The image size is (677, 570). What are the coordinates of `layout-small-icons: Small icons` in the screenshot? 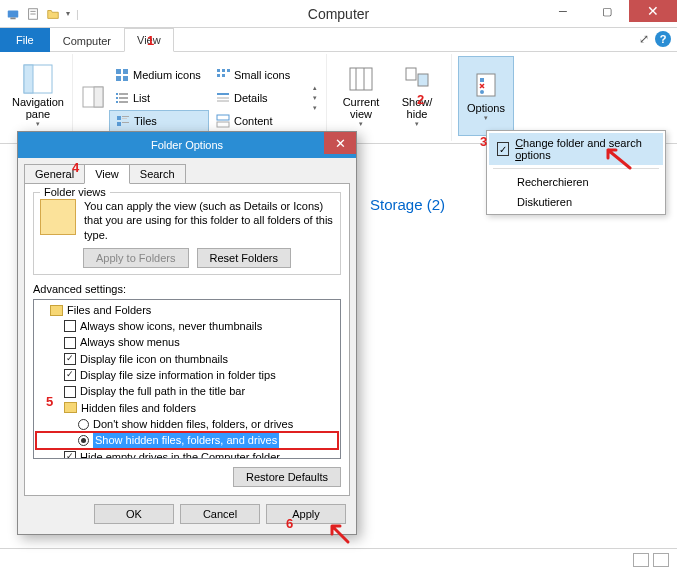 It's located at (260, 75).